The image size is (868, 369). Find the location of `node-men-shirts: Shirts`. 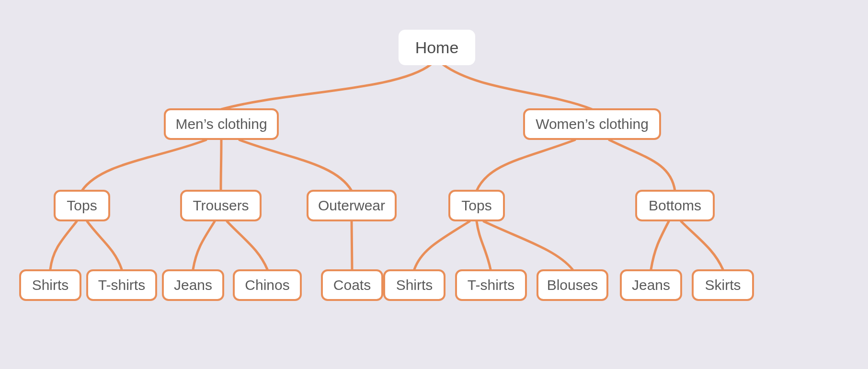

node-men-shirts: Shirts is located at coordinates (50, 285).